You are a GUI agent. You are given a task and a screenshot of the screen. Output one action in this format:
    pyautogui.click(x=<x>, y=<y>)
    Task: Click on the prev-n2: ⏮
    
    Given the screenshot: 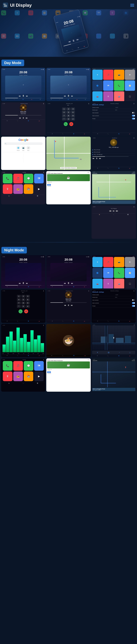 What is the action you would take?
    pyautogui.click(x=65, y=283)
    